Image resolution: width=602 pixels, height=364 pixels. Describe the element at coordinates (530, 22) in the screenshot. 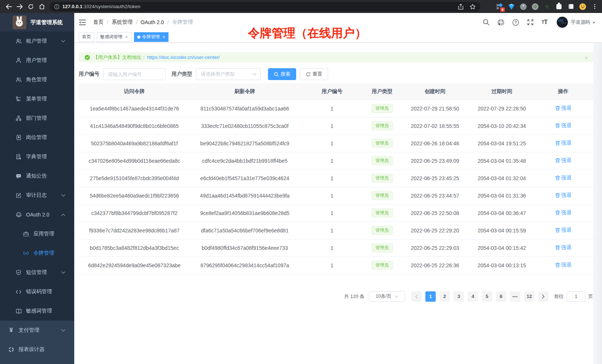

I see `fullscreen-icon` at that location.